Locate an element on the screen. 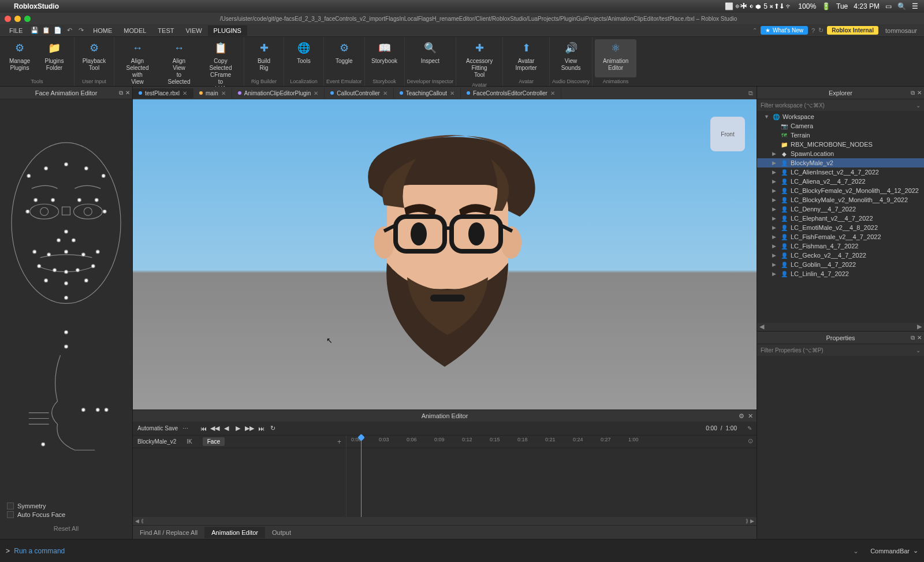 The height and width of the screenshot is (562, 924). tree-item-blockymalev2: ▶👤BlockyMale_v2 is located at coordinates (841, 163).